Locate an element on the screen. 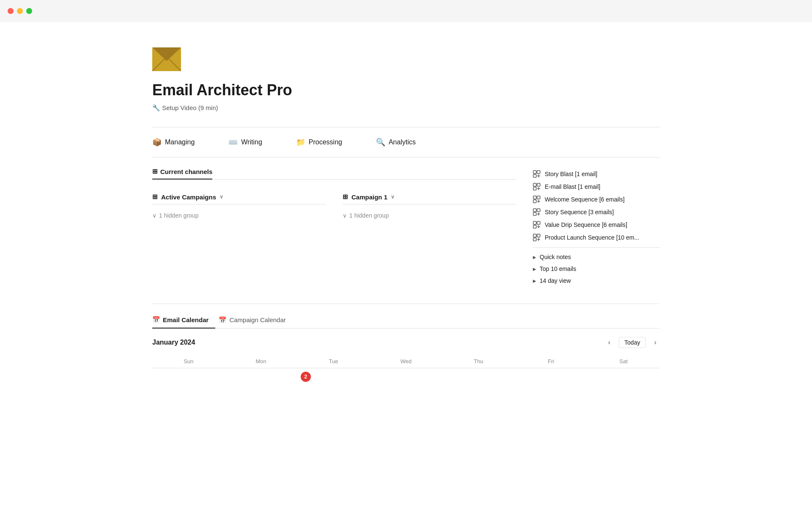  fullscreen-button is located at coordinates (29, 11).